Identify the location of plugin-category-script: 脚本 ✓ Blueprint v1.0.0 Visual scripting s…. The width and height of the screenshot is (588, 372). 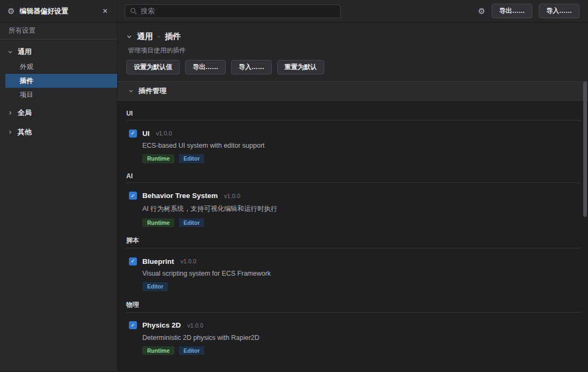
(353, 263).